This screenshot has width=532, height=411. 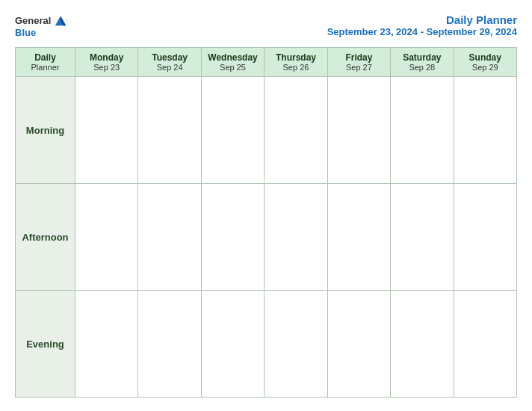 I want to click on cell-afternoon-sunday, so click(x=485, y=238).